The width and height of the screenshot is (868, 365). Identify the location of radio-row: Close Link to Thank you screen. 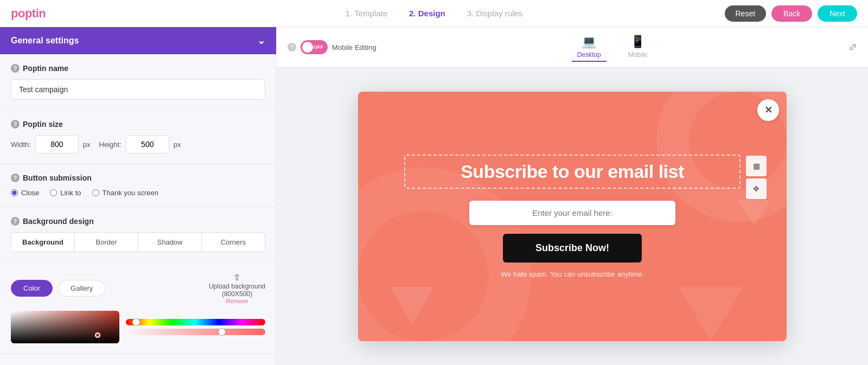
(138, 193).